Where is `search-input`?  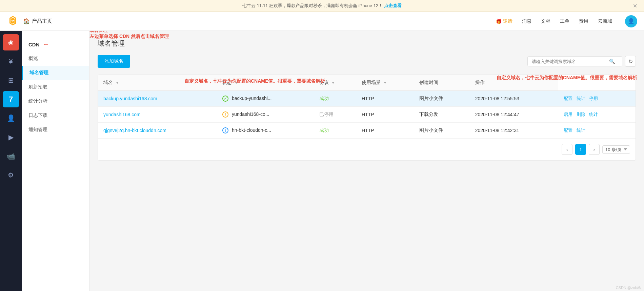 search-input is located at coordinates (569, 62).